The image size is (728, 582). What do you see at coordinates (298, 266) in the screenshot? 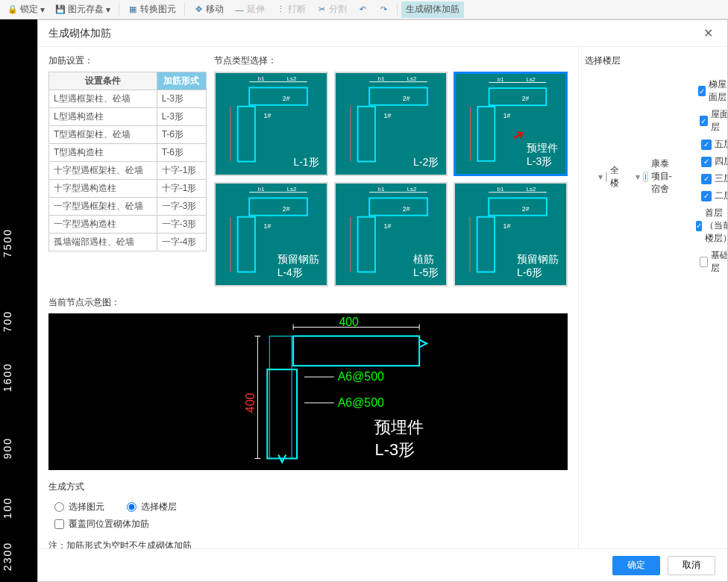
I see `card-caption: 预留钢筋L-4形` at bounding box center [298, 266].